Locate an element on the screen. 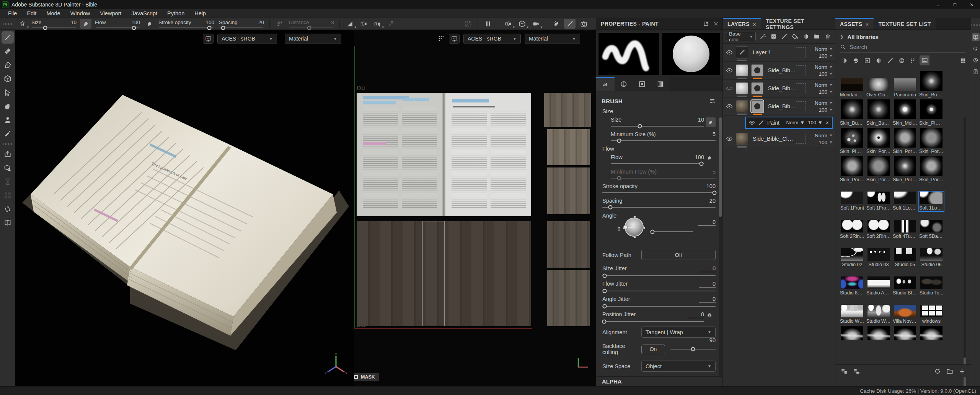 The image size is (980, 395). smudge-tool is located at coordinates (8, 93).